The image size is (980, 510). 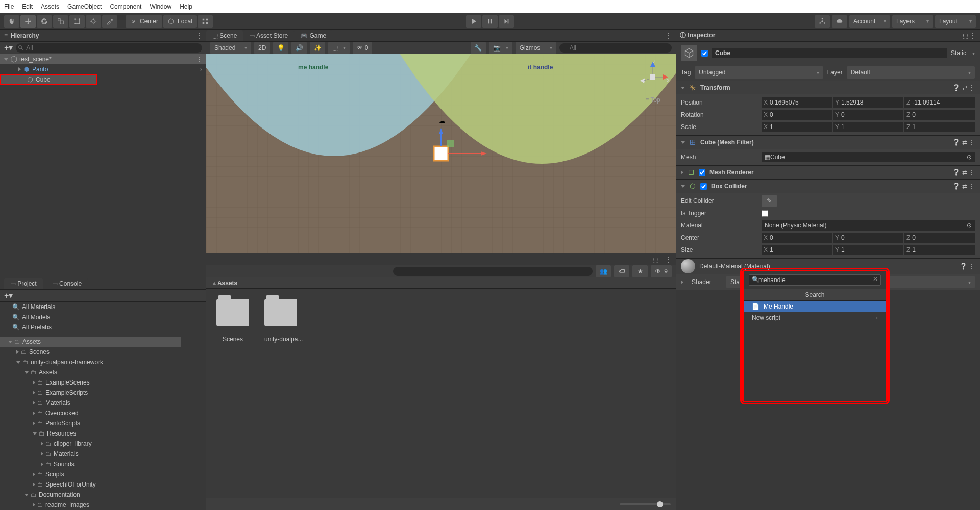 What do you see at coordinates (90, 317) in the screenshot?
I see `filter-all-models: 🔍 All Models` at bounding box center [90, 317].